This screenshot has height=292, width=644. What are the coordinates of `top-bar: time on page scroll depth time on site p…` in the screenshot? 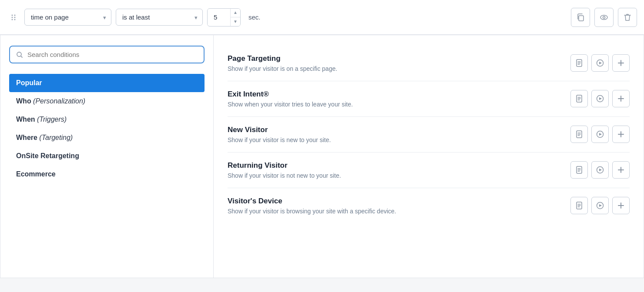 It's located at (322, 17).